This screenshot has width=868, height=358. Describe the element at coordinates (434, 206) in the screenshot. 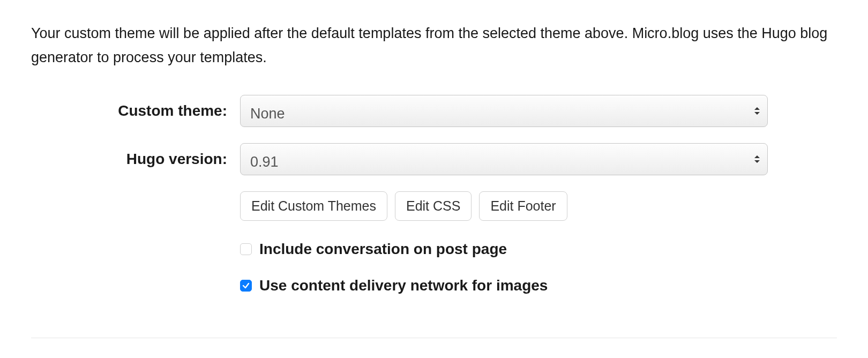

I see `buttons-row: Edit Custom Themes Edit CSS Edit Footer` at that location.